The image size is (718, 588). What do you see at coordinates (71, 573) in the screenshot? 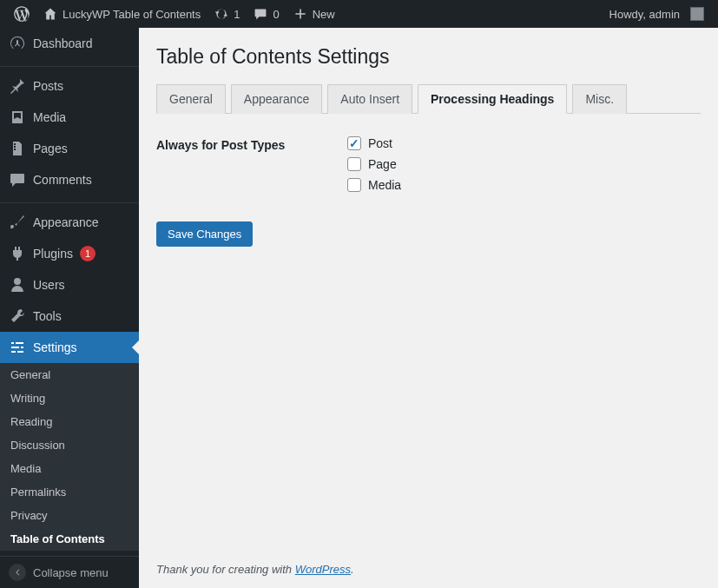
I see `collapse-label: Collapse menu` at bounding box center [71, 573].